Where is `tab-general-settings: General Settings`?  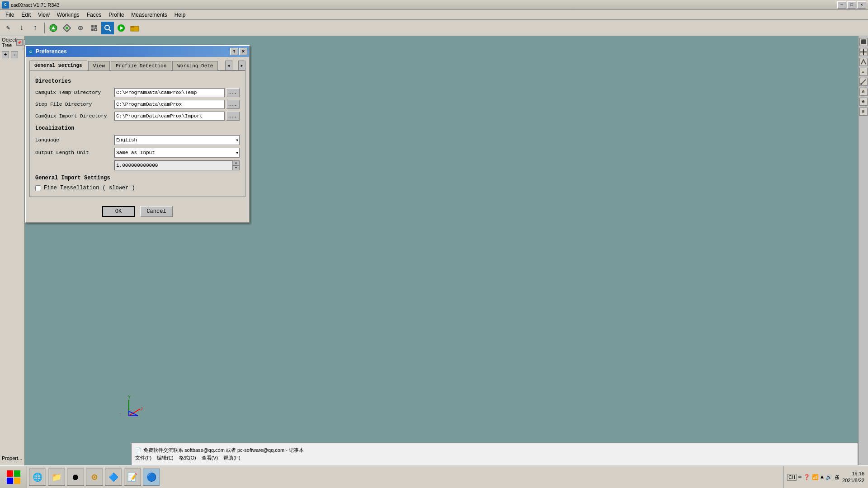
tab-general-settings: General Settings is located at coordinates (58, 66).